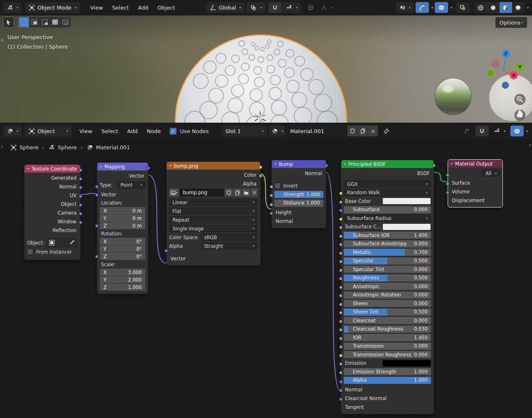 This screenshot has width=532, height=418. I want to click on node-overlays-toggle, so click(517, 131).